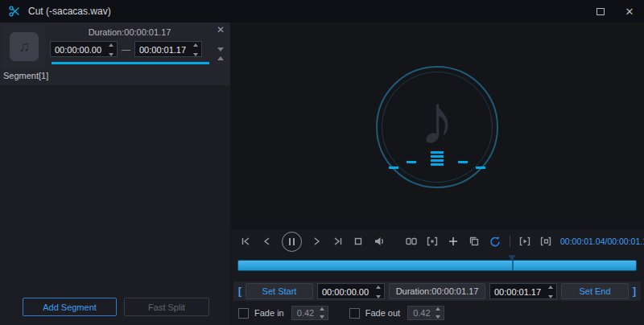 The width and height of the screenshot is (644, 325). Describe the element at coordinates (354, 314) in the screenshot. I see `fade-out-checkbox` at that location.